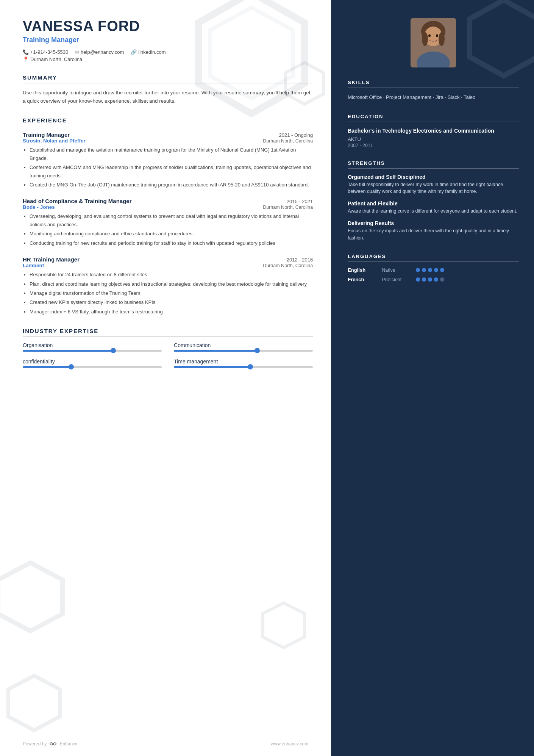 This screenshot has height=756, width=534. Describe the element at coordinates (433, 131) in the screenshot. I see `education-section: EDUCATION Bachelor's in Technology Elect…` at that location.